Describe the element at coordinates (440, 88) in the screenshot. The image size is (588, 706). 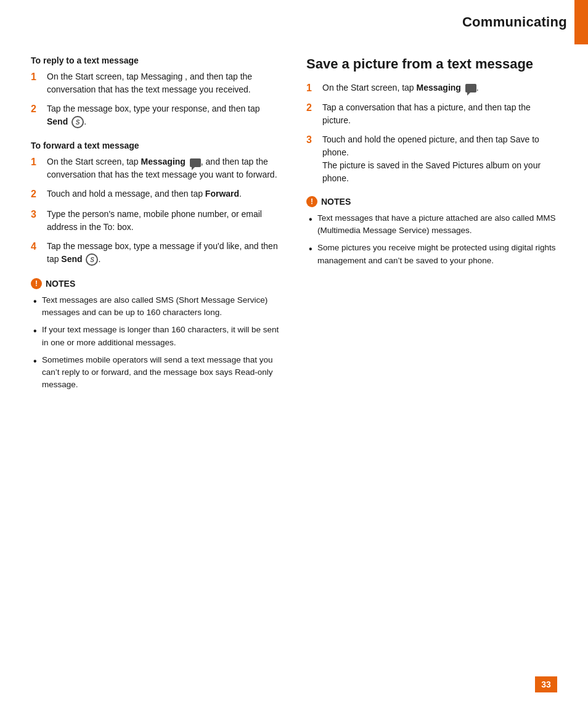
I see `step-text: On the Start screen, tap Messaging .` at that location.